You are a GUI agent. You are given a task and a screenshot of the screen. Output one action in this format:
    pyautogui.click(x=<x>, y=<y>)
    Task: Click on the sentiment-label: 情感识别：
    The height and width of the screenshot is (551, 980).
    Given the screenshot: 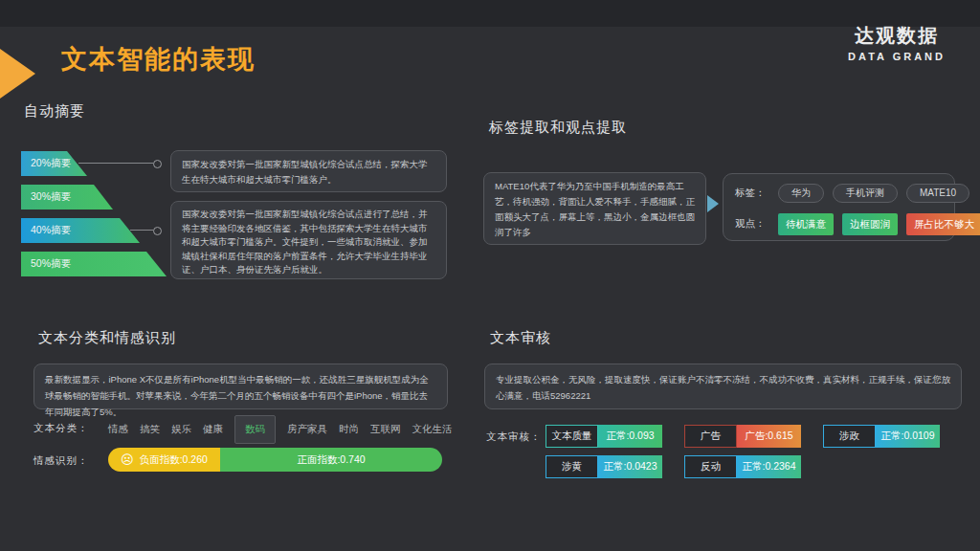 What is the action you would take?
    pyautogui.click(x=61, y=461)
    